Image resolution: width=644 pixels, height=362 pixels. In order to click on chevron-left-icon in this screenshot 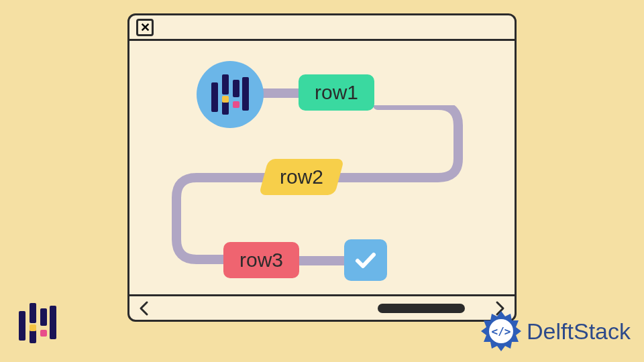, I will do `click(144, 308)`.